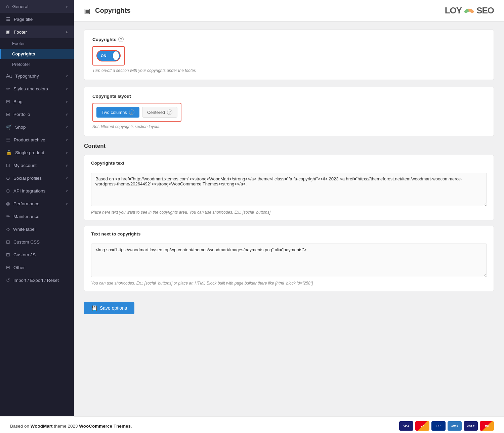 Image resolution: width=504 pixels, height=433 pixels. I want to click on sidebar-item-maintenance: ✏ Maintenance, so click(37, 216).